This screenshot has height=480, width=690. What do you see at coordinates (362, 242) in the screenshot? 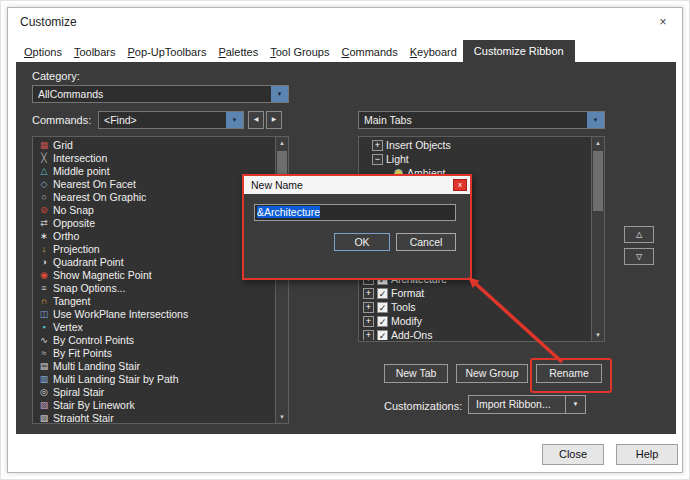
I see `ok-button: OK` at bounding box center [362, 242].